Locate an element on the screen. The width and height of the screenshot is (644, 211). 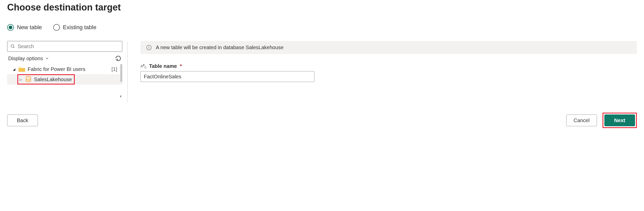
navigation-tree: ◢ Fabric for Power BI users [1] ▷ SalesL… is located at coordinates (65, 81).